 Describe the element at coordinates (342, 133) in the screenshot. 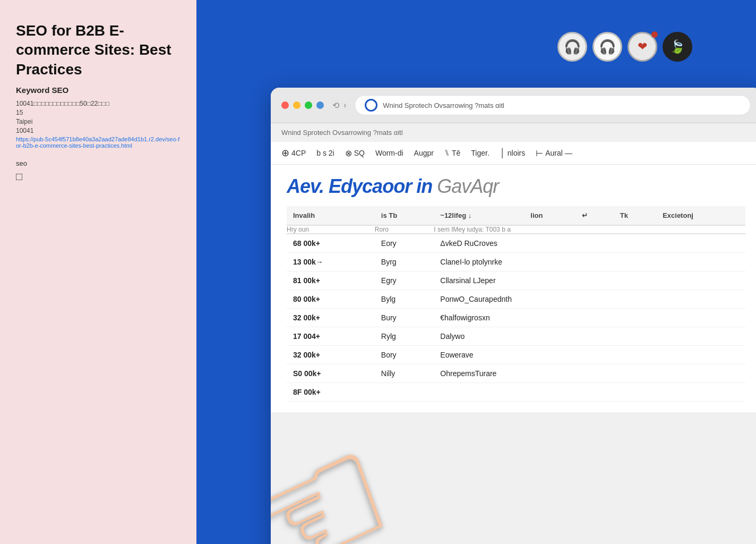

I see `tab-text: Wnind Sprotech Ovsarrowing ?mats αitl` at that location.